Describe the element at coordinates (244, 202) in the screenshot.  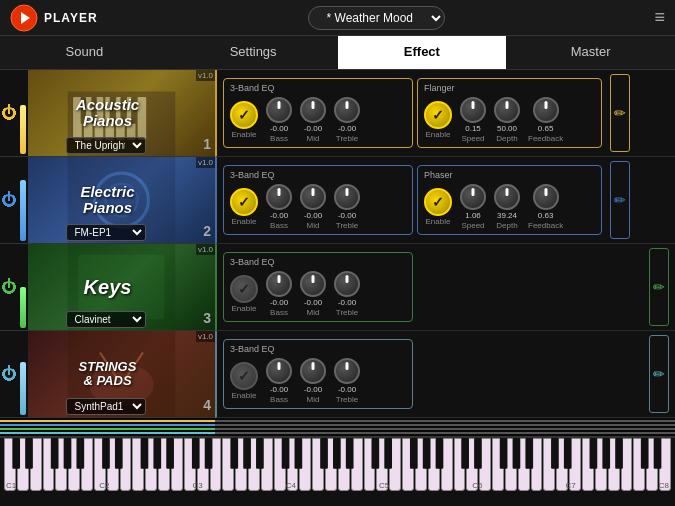
I see `eq-enable-btn-2: ✓` at that location.